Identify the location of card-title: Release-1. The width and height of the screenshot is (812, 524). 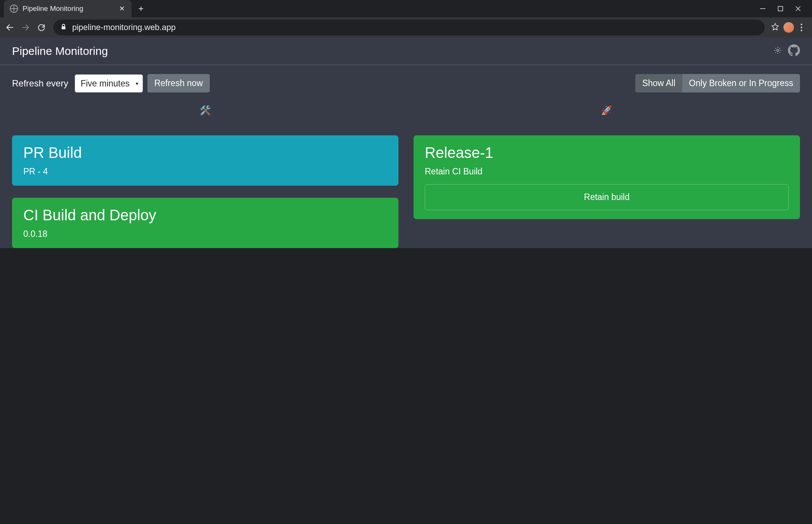
(607, 153).